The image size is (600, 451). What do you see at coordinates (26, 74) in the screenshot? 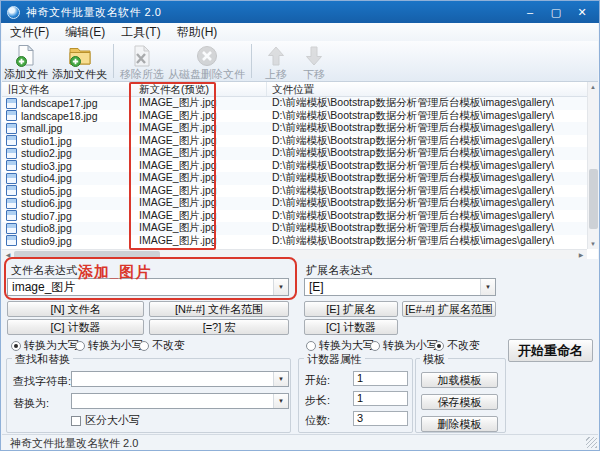
I see `toolbar-label: 添加文件` at bounding box center [26, 74].